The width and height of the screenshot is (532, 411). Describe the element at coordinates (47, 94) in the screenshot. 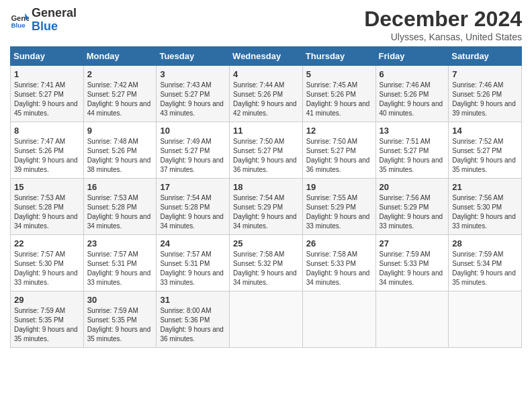

I see `day-cell: 1Sunrise: 7:41 AM Sunset: 5:27 PM Daylig…` at that location.